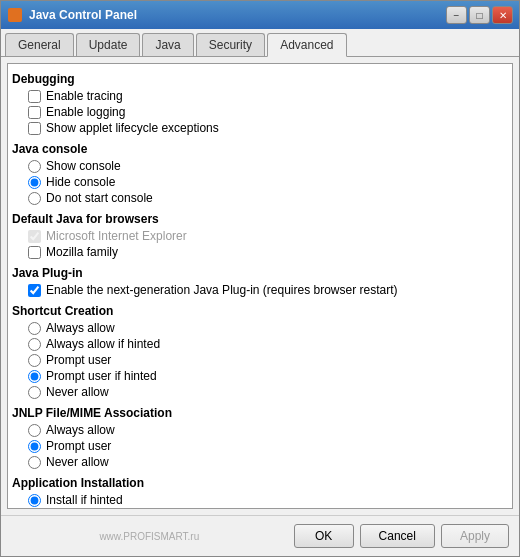  What do you see at coordinates (84, 500) in the screenshot?
I see `app-install-hinted-label: Install if hinted` at bounding box center [84, 500].